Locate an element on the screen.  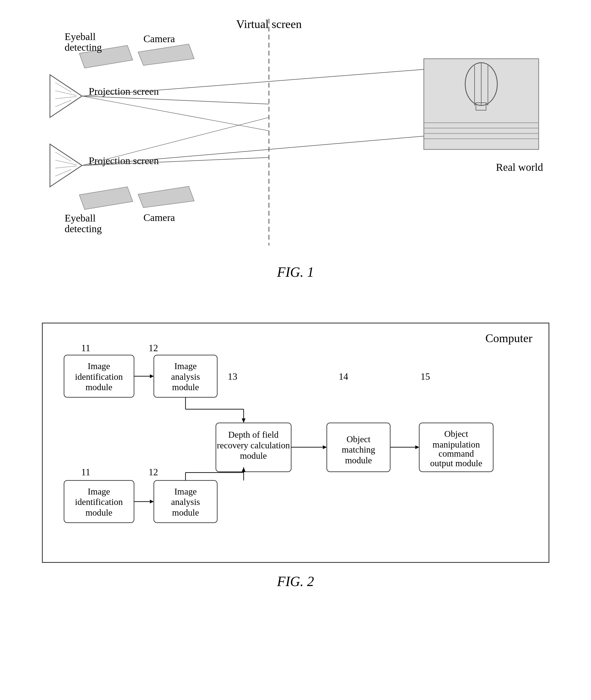
svg-text: Virtual screen is located at coordinates (269, 24).